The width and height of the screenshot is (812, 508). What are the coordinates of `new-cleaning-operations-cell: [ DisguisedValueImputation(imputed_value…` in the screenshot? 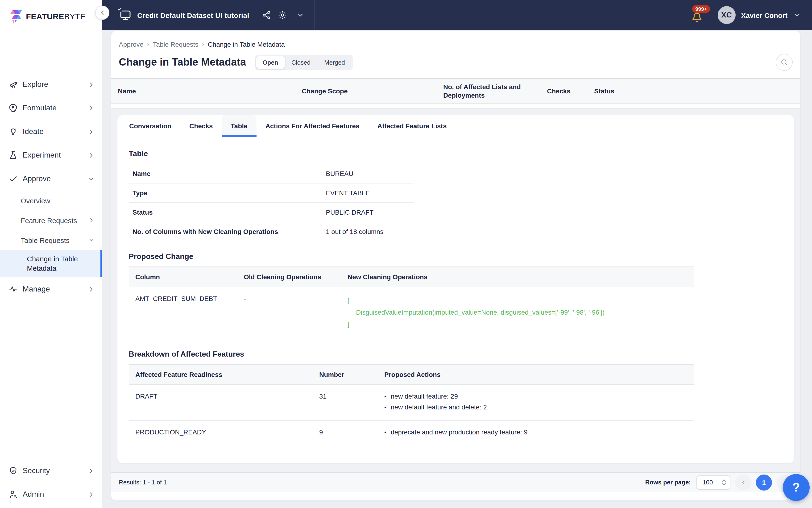 It's located at (517, 312).